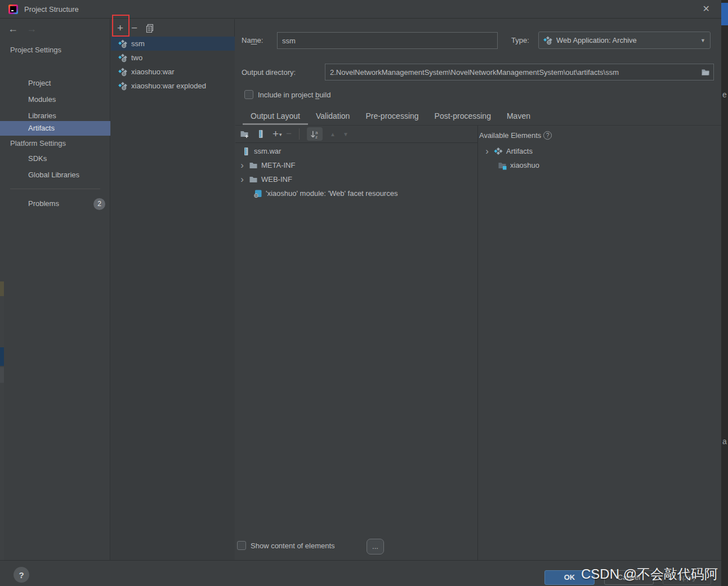 The image size is (728, 586). I want to click on tab-output-layout: Output Layout, so click(275, 117).